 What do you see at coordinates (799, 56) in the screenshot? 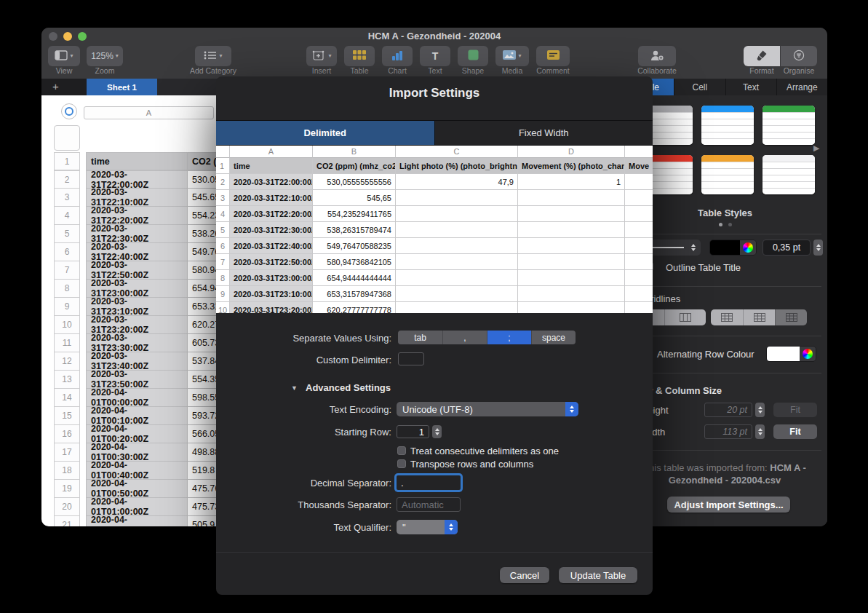
I see `organise-button` at bounding box center [799, 56].